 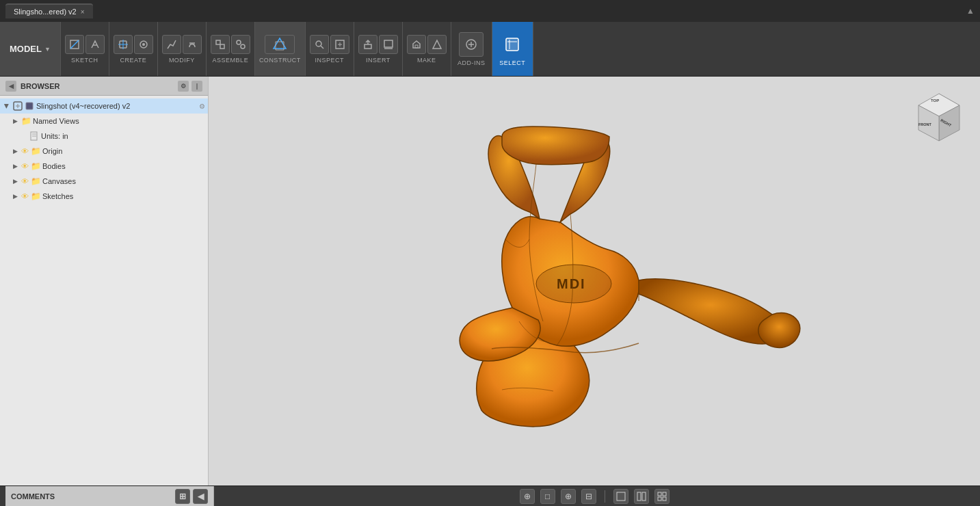 I want to click on model-label: MODEL, so click(x=26, y=49).